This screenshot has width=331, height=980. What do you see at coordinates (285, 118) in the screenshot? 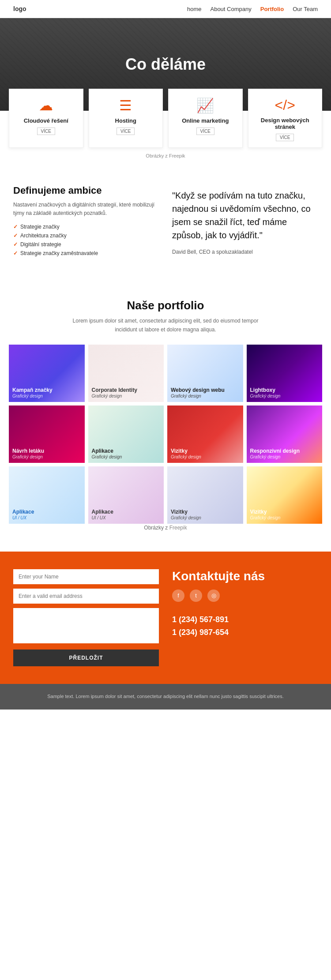
I see `service-card-design: </> Design webových stránek VÍCE` at bounding box center [285, 118].